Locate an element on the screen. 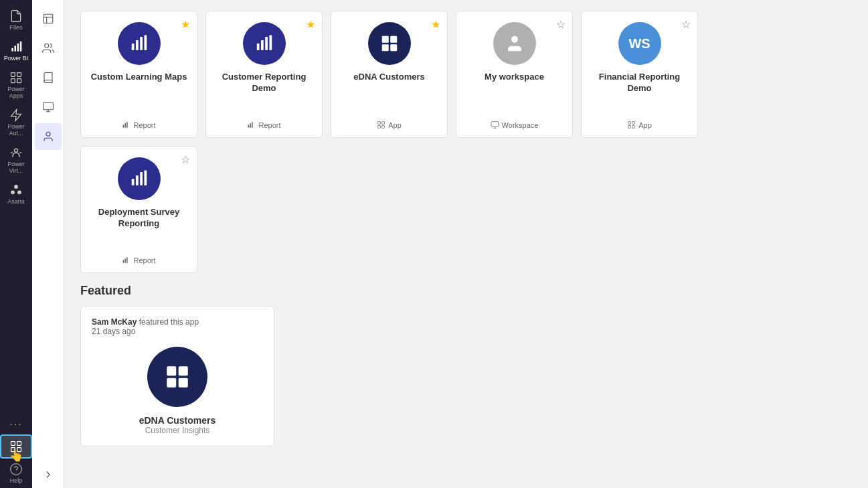 This screenshot has height=488, width=868. asana-label: Asana is located at coordinates (16, 201).